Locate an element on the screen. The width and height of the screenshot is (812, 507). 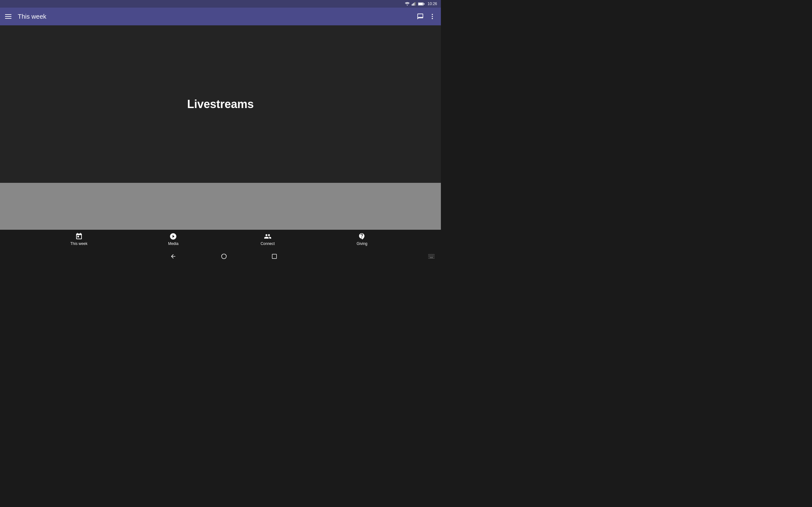
app-title: This week is located at coordinates (32, 17).